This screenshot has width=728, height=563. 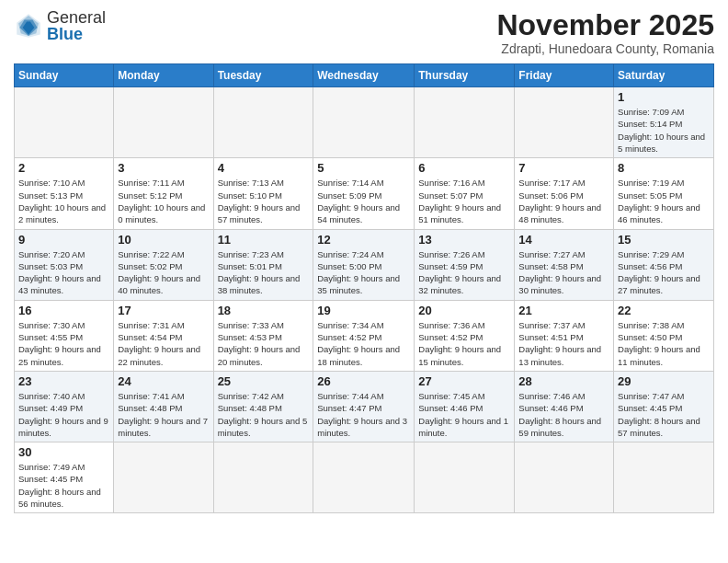 I want to click on calendar-week-row: 23Sunrise: 7:40 AM Sunset: 4:49 PM Dayli…, so click(x=364, y=407).